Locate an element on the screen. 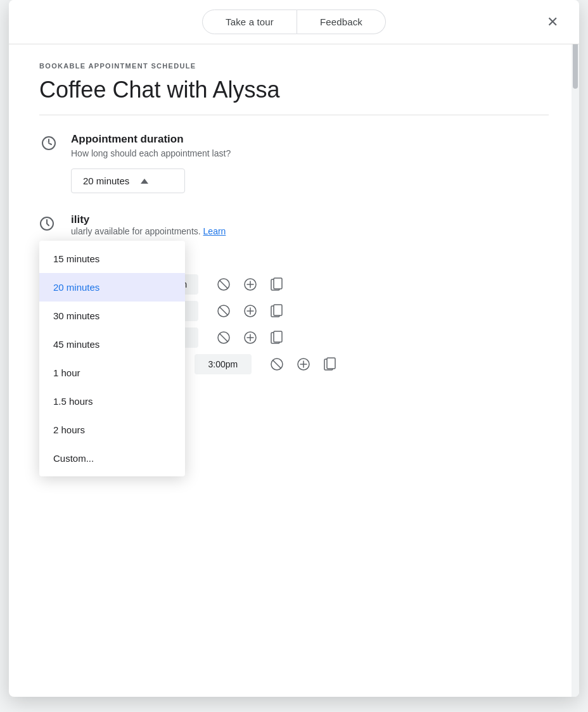 The image size is (588, 712). duration-dropdown-menu: 15 minutes 20 minutes 30 minutes 45 minu… is located at coordinates (112, 359).